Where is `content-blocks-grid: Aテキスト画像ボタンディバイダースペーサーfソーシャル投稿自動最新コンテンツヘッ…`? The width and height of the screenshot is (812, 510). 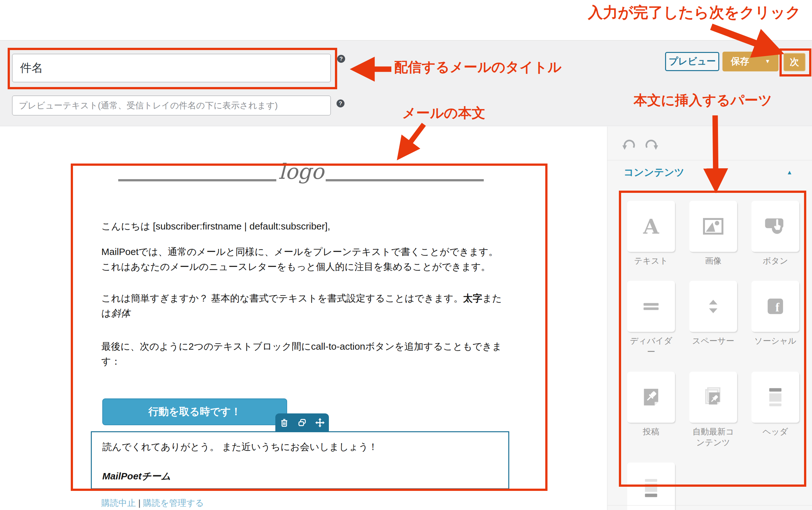 content-blocks-grid: Aテキスト画像ボタンディバイダースペーサーfソーシャル投稿自動最新コンテンツヘッ… is located at coordinates (713, 356).